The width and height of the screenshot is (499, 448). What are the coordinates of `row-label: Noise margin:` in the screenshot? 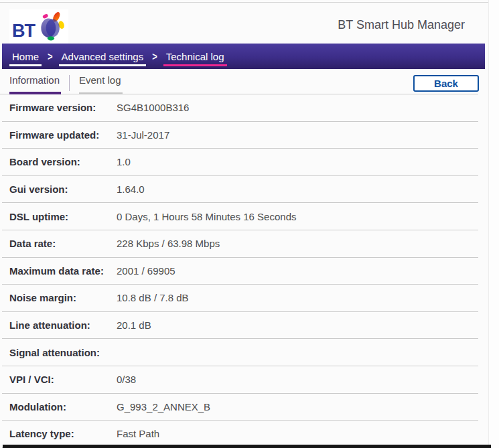 It's located at (59, 297).